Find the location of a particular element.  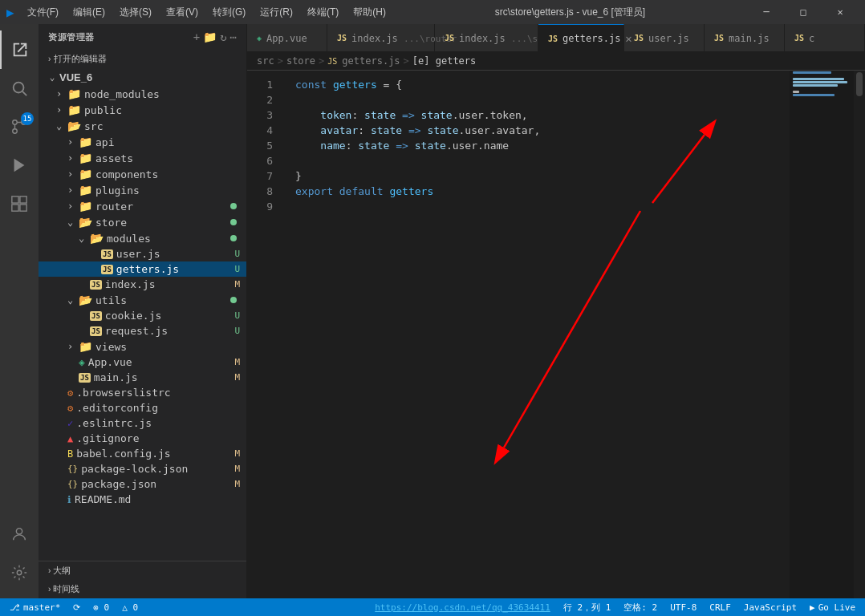

minimize-button: ─ is located at coordinates (766, 12).